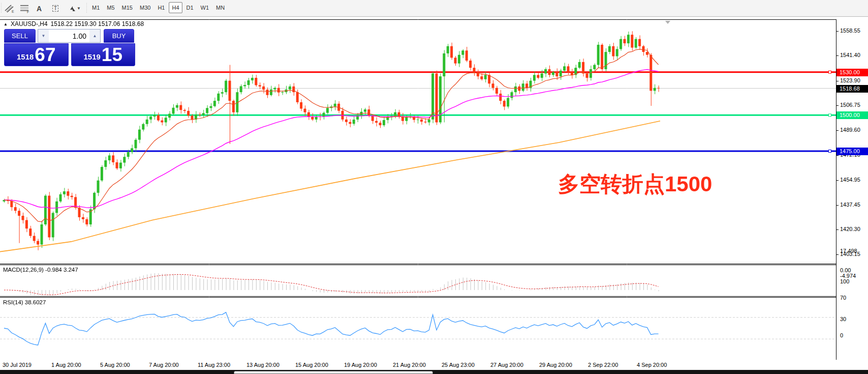 The height and width of the screenshot is (374, 868). Describe the element at coordinates (98, 24) in the screenshot. I see `ohlc-values: 1518.22 1519.30 1517.06 1518.68` at that location.